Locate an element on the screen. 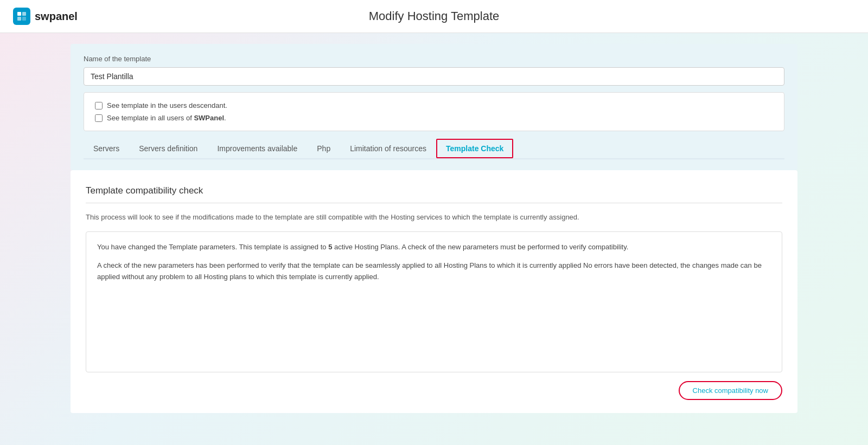 The width and height of the screenshot is (868, 445). checkbox-all-users is located at coordinates (99, 118).